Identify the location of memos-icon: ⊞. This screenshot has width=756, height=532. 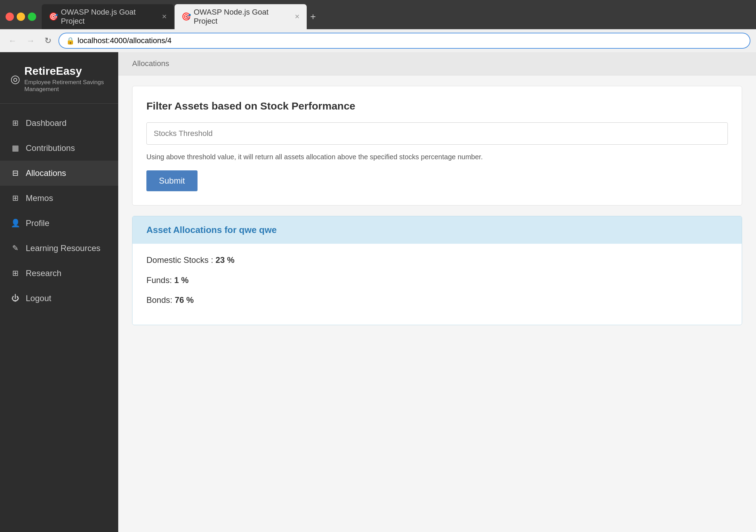
(15, 198).